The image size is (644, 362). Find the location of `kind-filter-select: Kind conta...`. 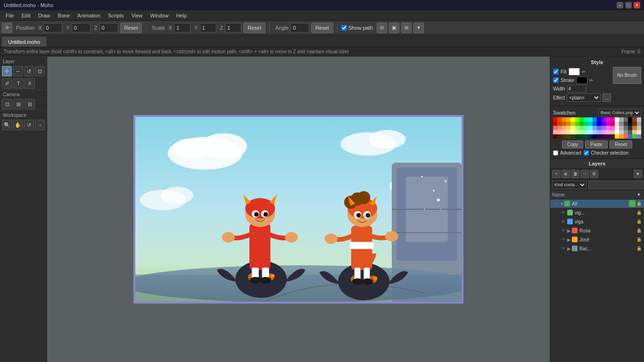

kind-filter-select: Kind conta... is located at coordinates (570, 185).